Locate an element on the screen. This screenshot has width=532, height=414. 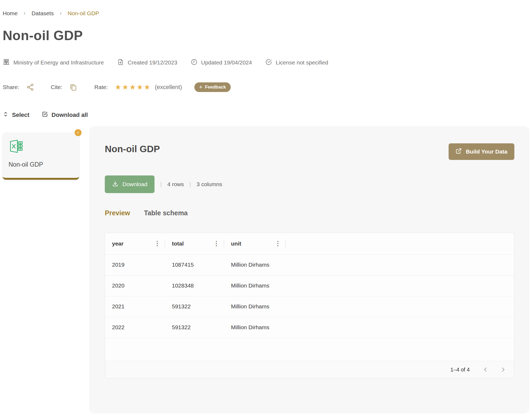
pagination-label: 1–4 of 4 is located at coordinates (460, 370).